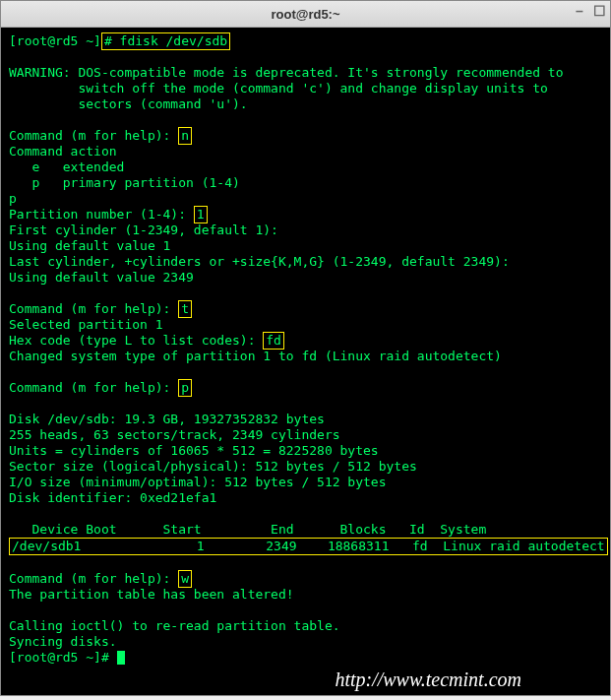  Describe the element at coordinates (305, 14) in the screenshot. I see `window-title: root@rd5:~` at that location.